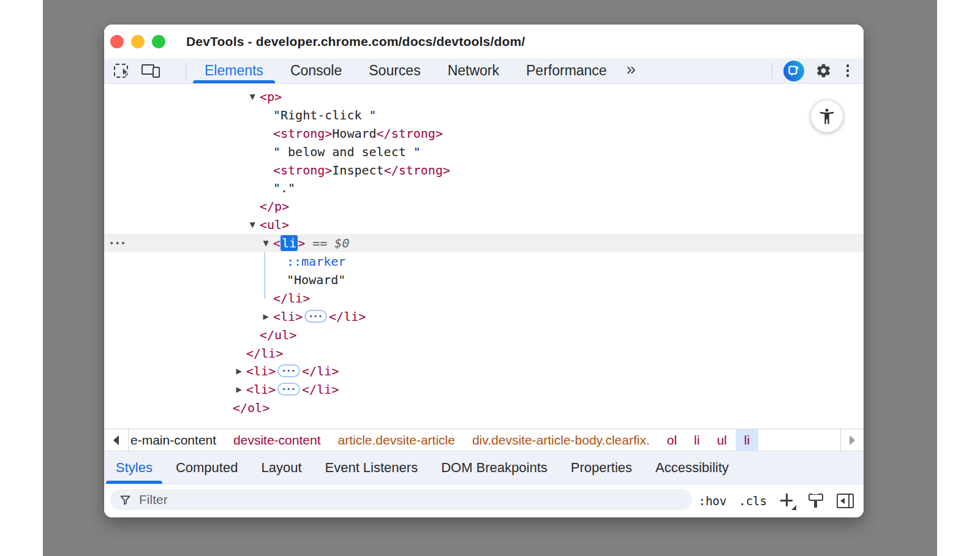  What do you see at coordinates (138, 42) in the screenshot?
I see `window-controls` at bounding box center [138, 42].